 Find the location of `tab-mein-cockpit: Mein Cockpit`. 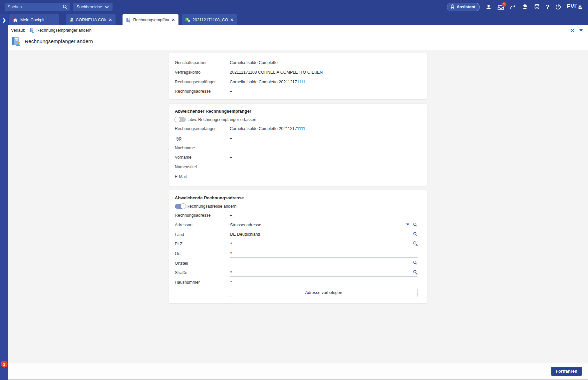

tab-mein-cockpit: Mein Cockpit is located at coordinates (34, 20).